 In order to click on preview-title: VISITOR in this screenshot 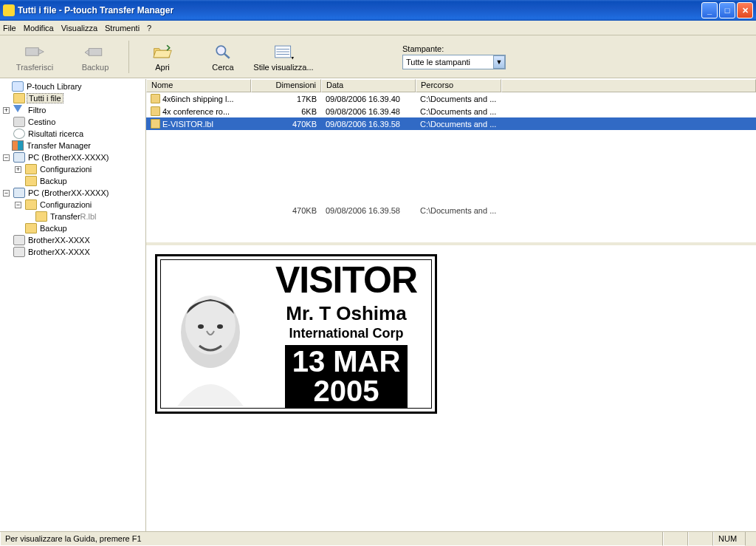, I will do `click(346, 280)`.